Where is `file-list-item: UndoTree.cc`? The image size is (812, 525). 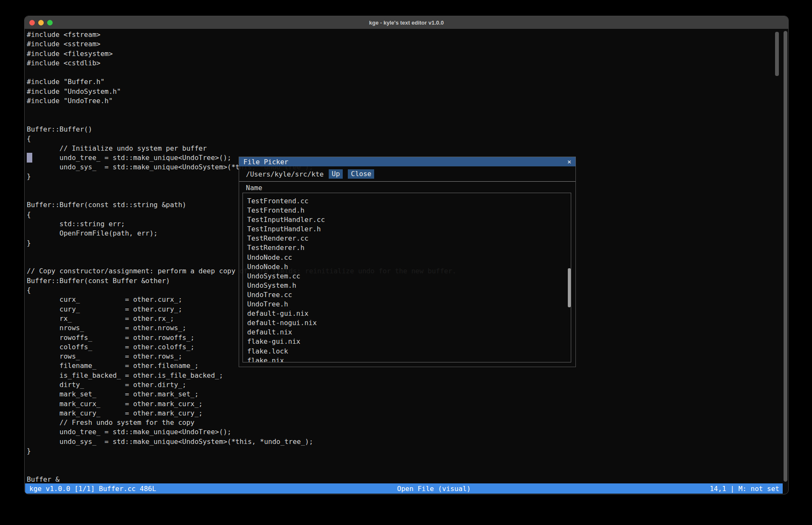 file-list-item: UndoTree.cc is located at coordinates (409, 295).